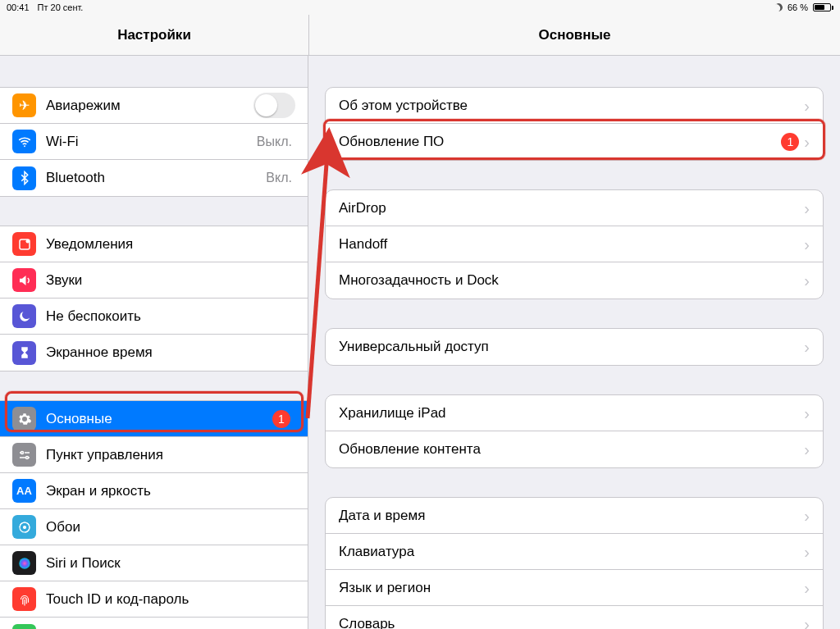 This screenshot has width=840, height=629. Describe the element at coordinates (154, 563) in the screenshot. I see `sidebar-item-siri: Siri и Поиск` at that location.